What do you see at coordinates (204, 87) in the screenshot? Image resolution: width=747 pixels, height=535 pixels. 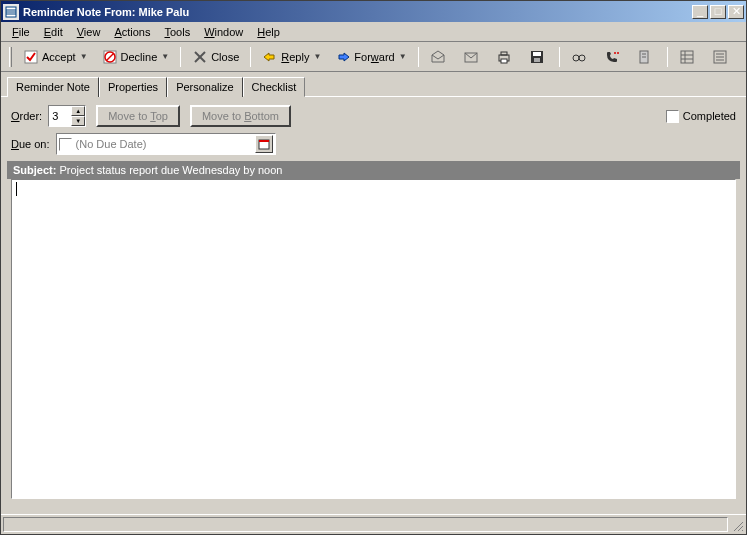 I see `tab-personalize: Personalize` at bounding box center [204, 87].